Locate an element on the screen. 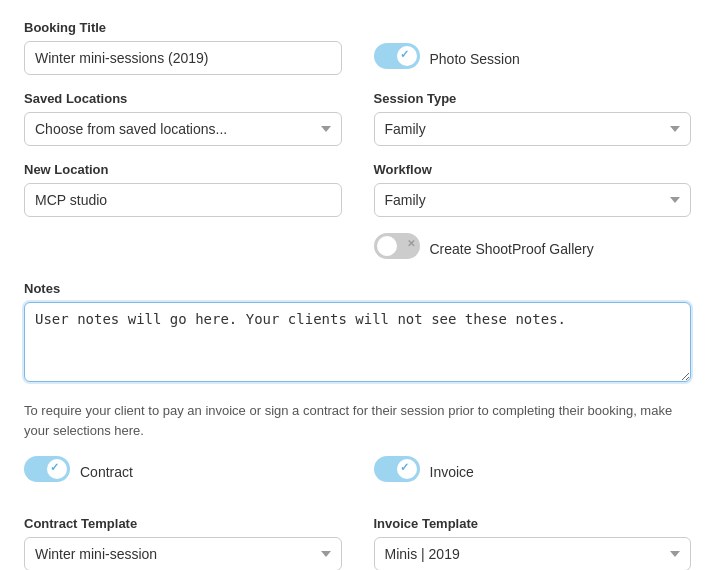 This screenshot has height=570, width=715. workflow-label: Workflow is located at coordinates (533, 170).